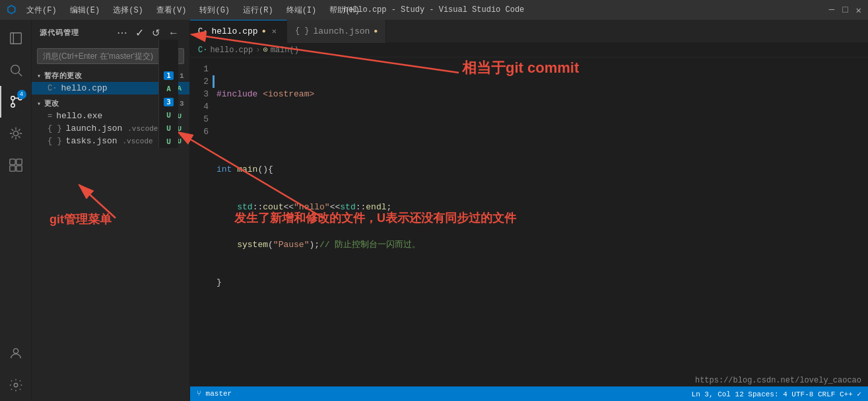 The image size is (868, 401). What do you see at coordinates (169, 102) in the screenshot?
I see `changes-count-badge: 3` at bounding box center [169, 102].